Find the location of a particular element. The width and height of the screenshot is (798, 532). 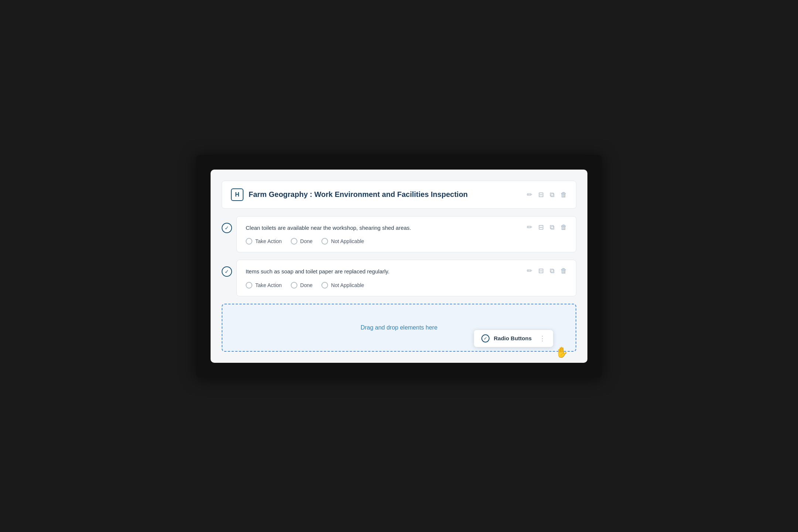

copy-icon: ⧉ is located at coordinates (552, 195).